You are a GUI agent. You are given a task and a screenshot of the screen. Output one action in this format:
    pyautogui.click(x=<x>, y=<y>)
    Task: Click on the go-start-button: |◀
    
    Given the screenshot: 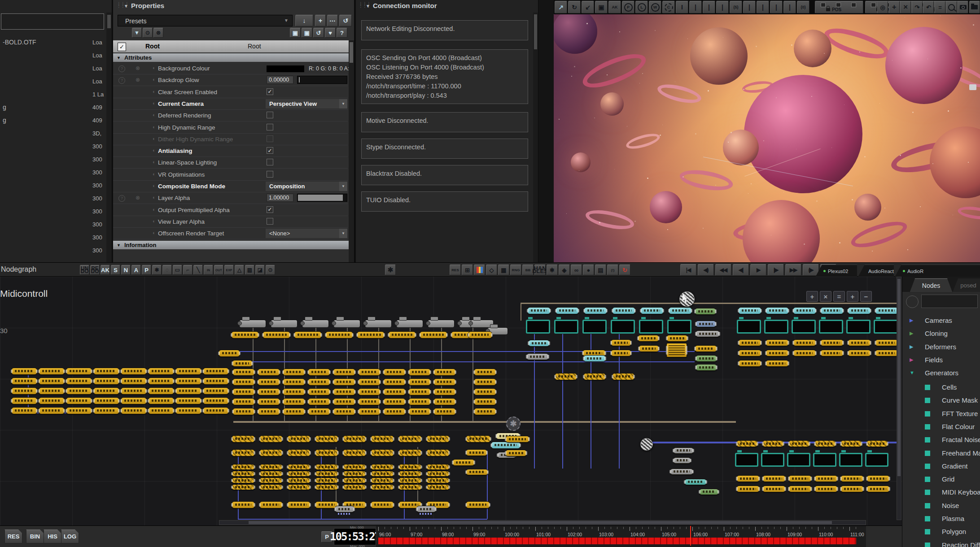 What is the action you would take?
    pyautogui.click(x=688, y=270)
    